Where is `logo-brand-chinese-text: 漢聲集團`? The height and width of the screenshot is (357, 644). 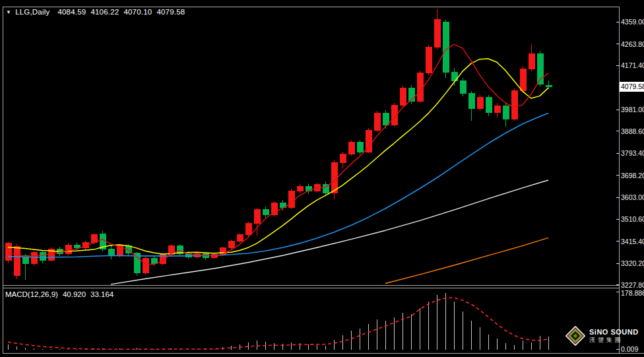 logo-brand-chinese-text: 漢聲集團 is located at coordinates (614, 341).